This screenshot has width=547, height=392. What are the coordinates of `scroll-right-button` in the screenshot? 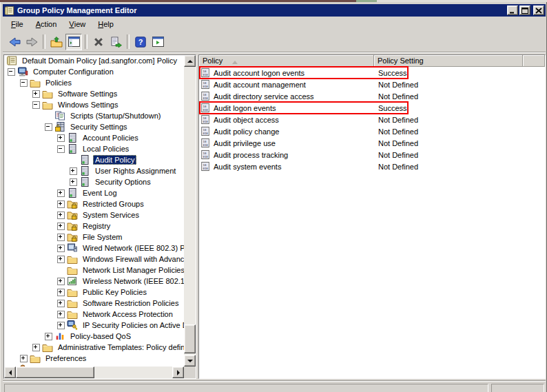 It's located at (178, 372).